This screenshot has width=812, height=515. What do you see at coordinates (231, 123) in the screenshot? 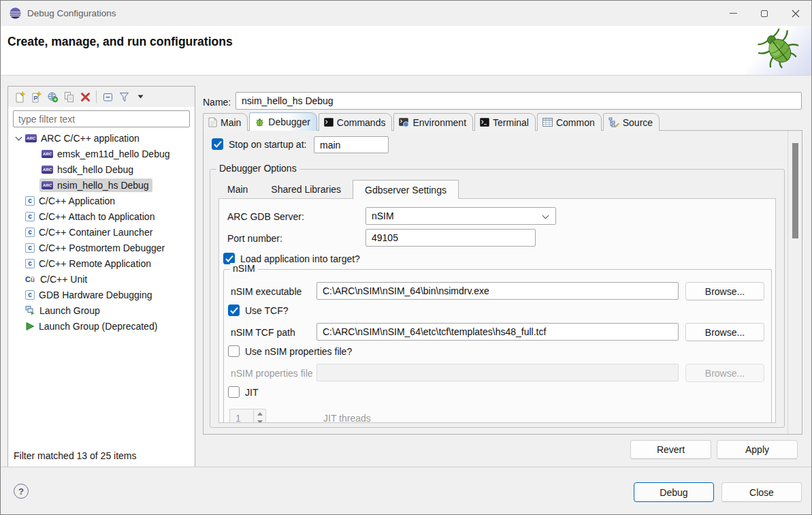
I see `tab-label: Main` at bounding box center [231, 123].